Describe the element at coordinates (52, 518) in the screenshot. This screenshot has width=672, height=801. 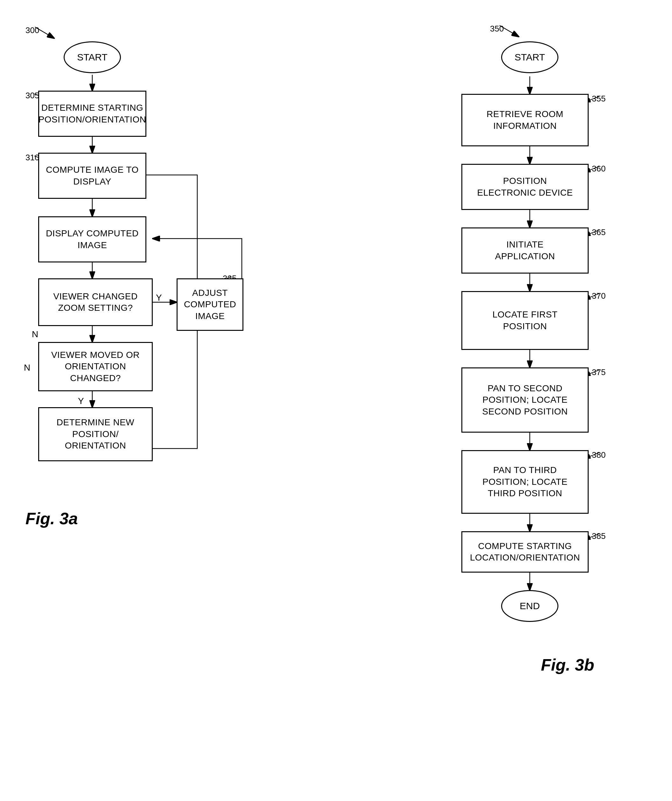
I see `fig3a-label: Fig. 3a` at that location.